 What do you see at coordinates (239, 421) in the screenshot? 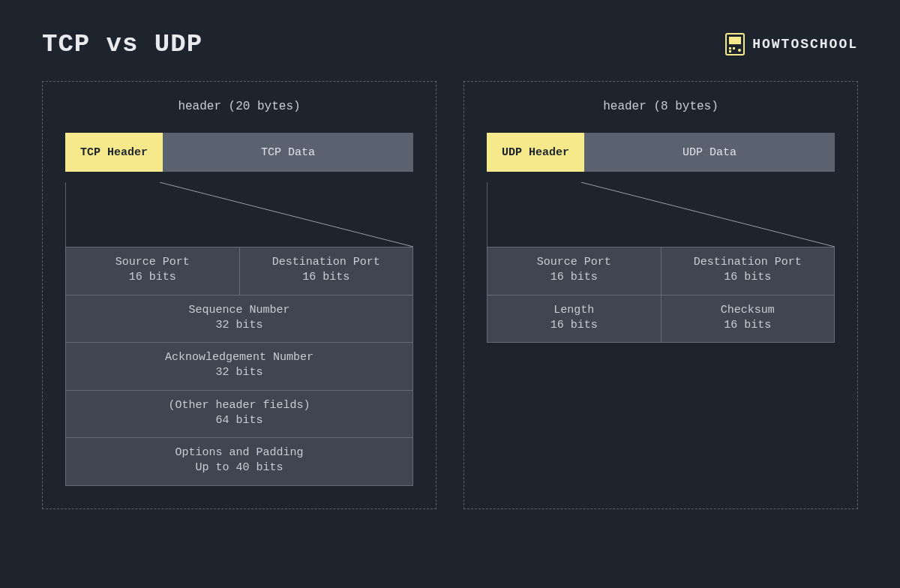
I see `field-bits: 64 bits` at bounding box center [239, 421].